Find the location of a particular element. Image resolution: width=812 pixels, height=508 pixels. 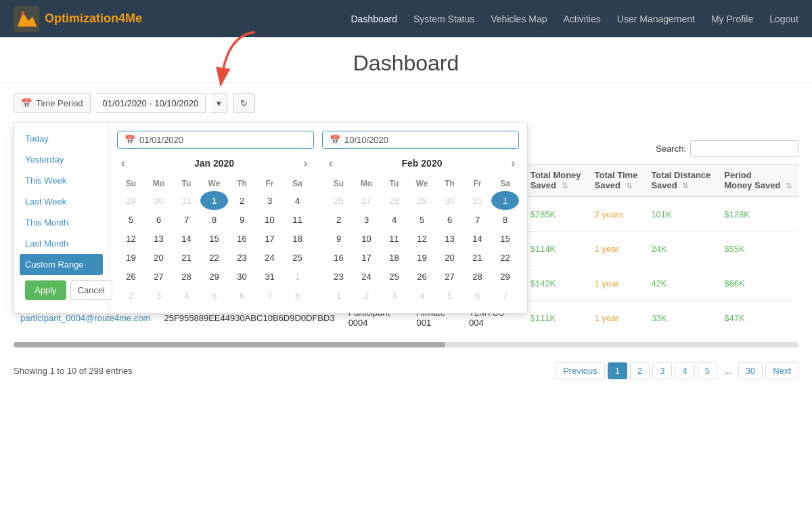

cal-day: 15 is located at coordinates (214, 238).